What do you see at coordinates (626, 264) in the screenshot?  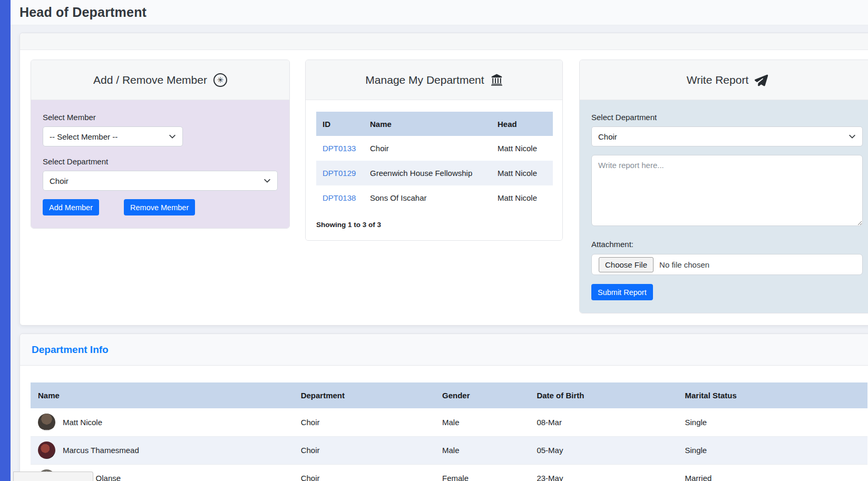 I see `choose-file-button: Choose File` at bounding box center [626, 264].